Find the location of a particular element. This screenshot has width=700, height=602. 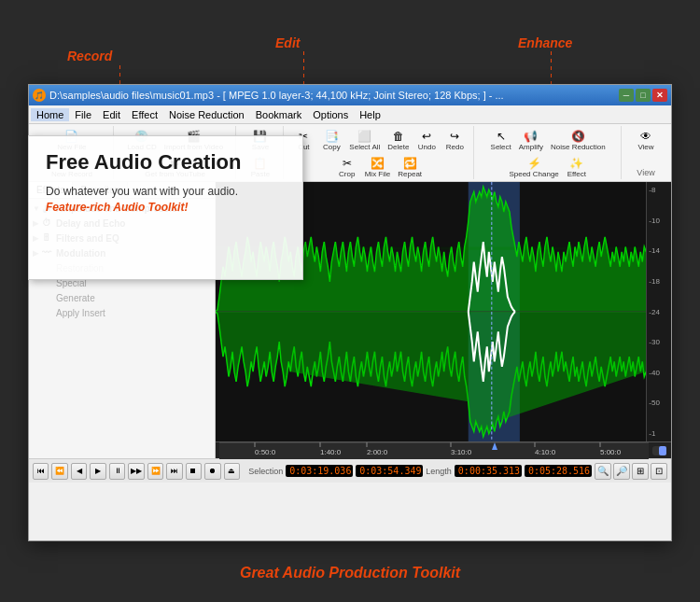

toolbar-editing-group: ✂ Cut 📑 Copy ⬜ Select All 🗑 Delete is located at coordinates (379, 153).